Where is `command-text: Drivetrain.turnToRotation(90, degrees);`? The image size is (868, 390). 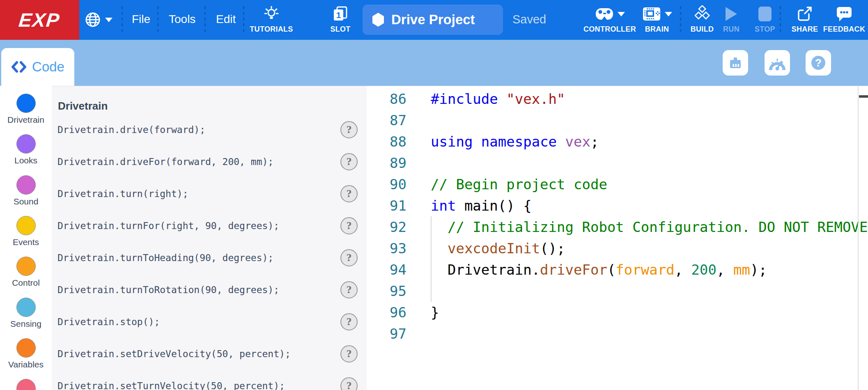
command-text: Drivetrain.turnToRotation(90, degrees); is located at coordinates (168, 290).